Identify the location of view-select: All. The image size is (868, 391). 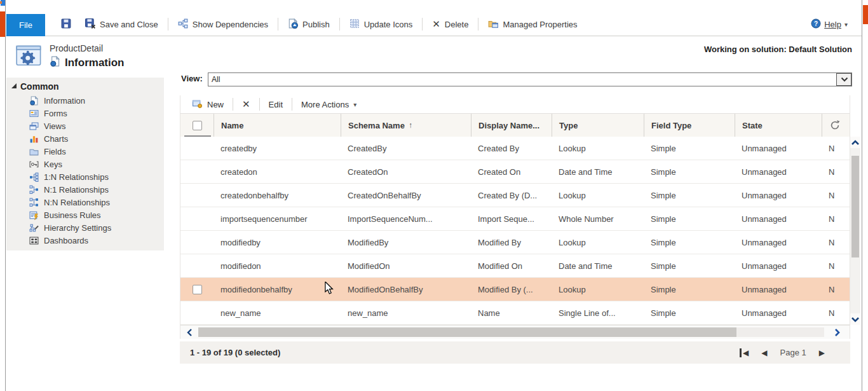
(530, 79).